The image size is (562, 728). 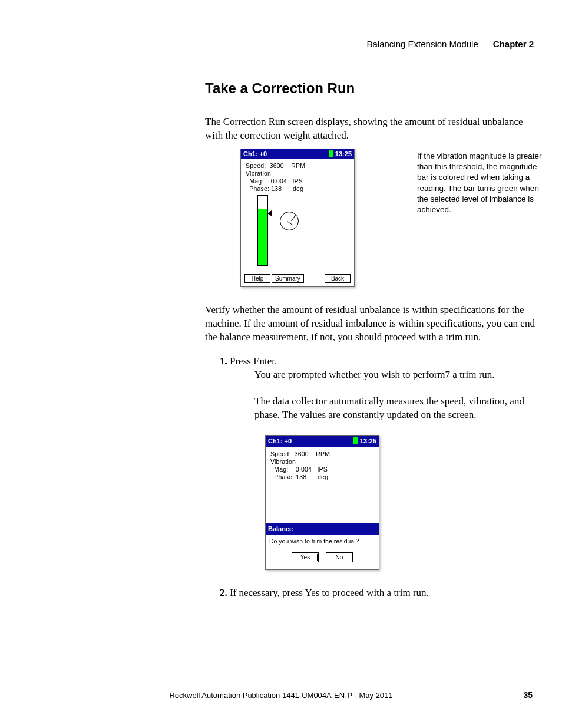 What do you see at coordinates (270, 213) in the screenshot?
I see `threshold-pointer-icon` at bounding box center [270, 213].